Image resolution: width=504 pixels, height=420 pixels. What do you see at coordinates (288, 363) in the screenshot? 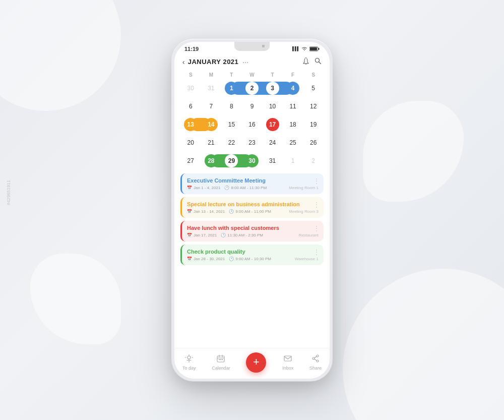
I see `nav-inbox: Inbox` at bounding box center [288, 363].